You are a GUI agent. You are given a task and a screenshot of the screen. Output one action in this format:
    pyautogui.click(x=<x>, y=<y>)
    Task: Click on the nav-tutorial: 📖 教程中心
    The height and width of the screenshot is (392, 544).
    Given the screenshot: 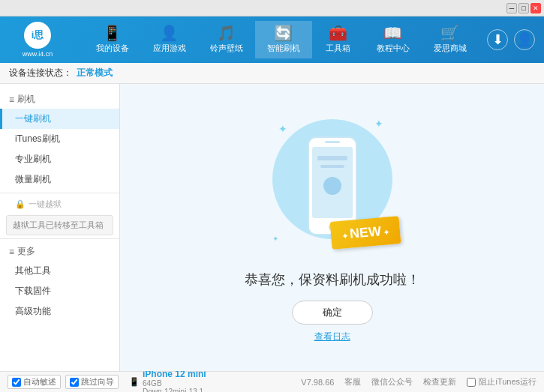 What is the action you would take?
    pyautogui.click(x=393, y=40)
    